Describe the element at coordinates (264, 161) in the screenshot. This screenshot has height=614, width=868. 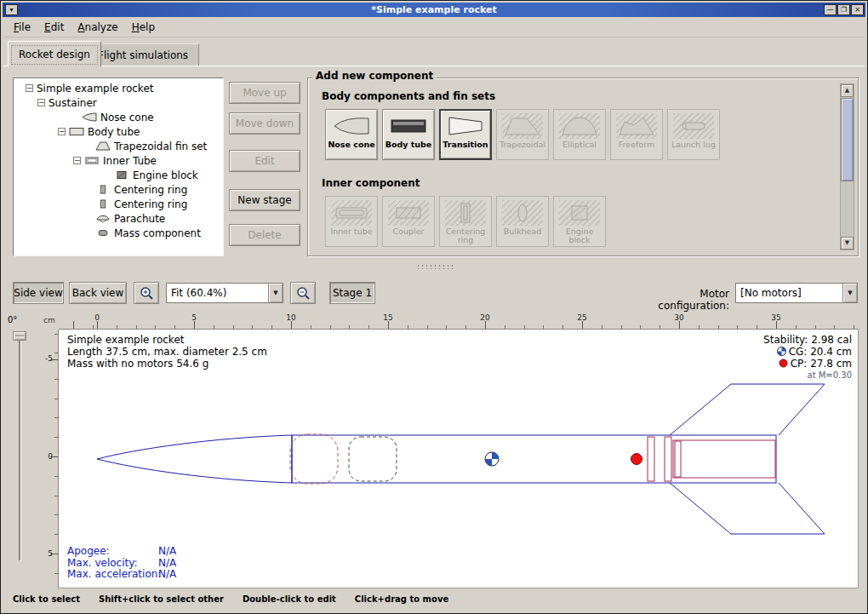
I see `edit-label: Edit` at that location.